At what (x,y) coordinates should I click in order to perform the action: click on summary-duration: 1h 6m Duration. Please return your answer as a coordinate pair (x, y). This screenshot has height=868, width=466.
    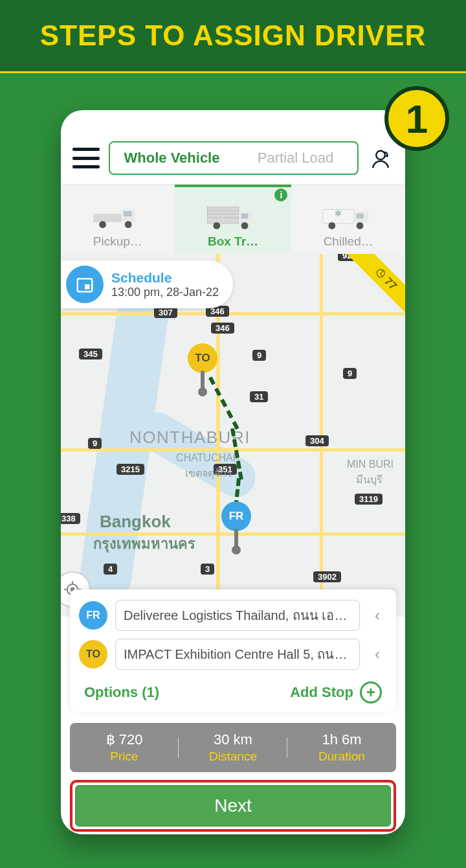
    Looking at the image, I should click on (342, 748).